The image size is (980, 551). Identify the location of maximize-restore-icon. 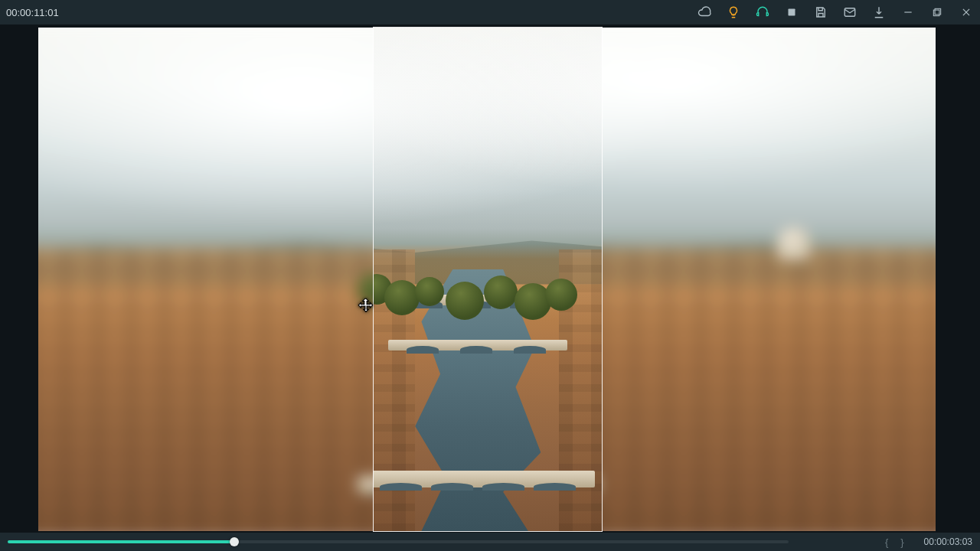
(937, 12).